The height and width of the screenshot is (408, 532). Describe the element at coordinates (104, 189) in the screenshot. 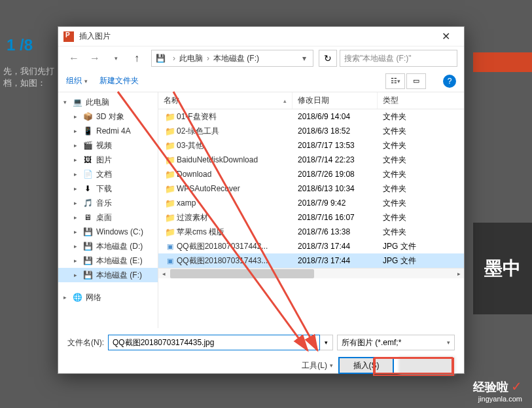

I see `tree-item-label: 下载` at that location.